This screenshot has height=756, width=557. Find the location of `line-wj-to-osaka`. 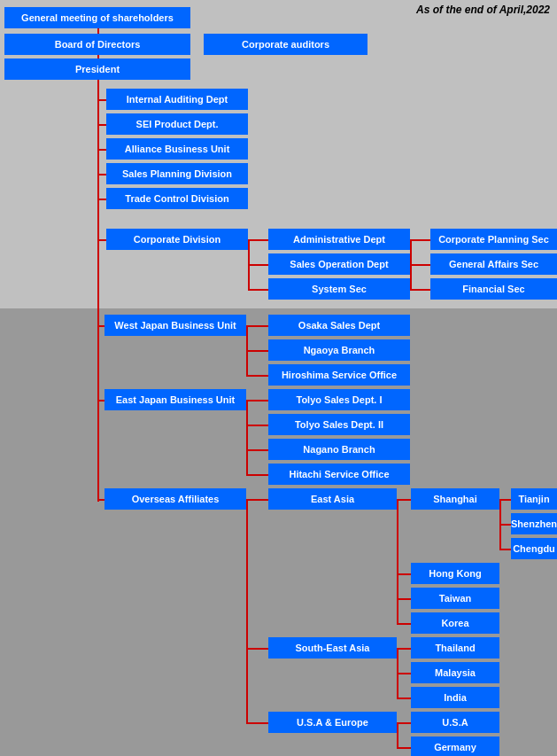

line-wj-to-osaka is located at coordinates (259, 326).